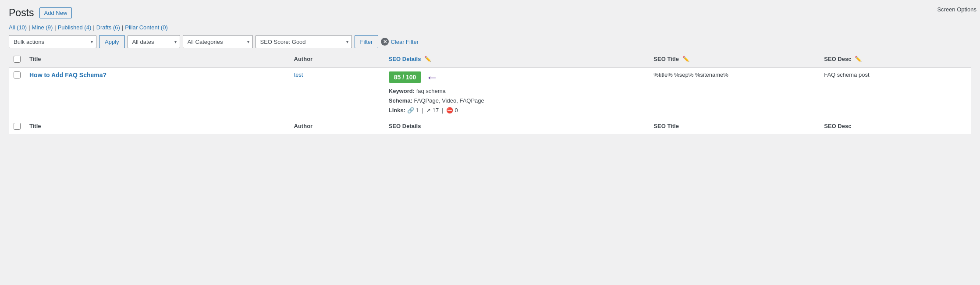 This screenshot has height=285, width=980. Describe the element at coordinates (449, 101) in the screenshot. I see `schema-value: FAQPage, Video, FAQPage` at that location.